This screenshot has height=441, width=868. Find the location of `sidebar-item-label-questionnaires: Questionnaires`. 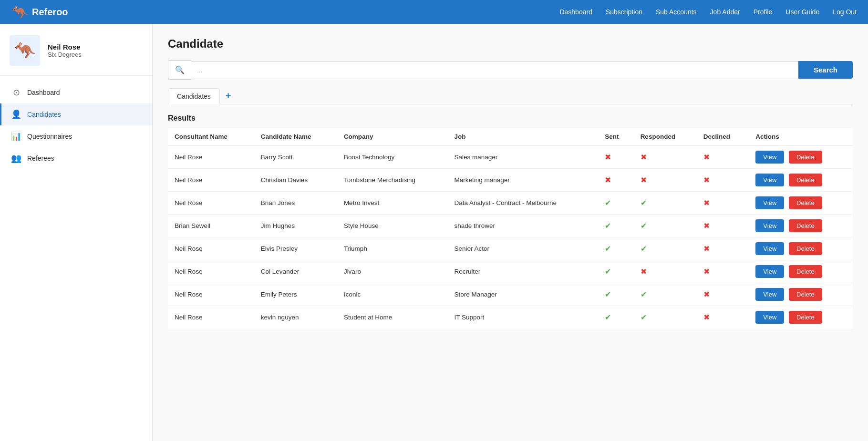

sidebar-item-label-questionnaires: Questionnaires is located at coordinates (50, 136).